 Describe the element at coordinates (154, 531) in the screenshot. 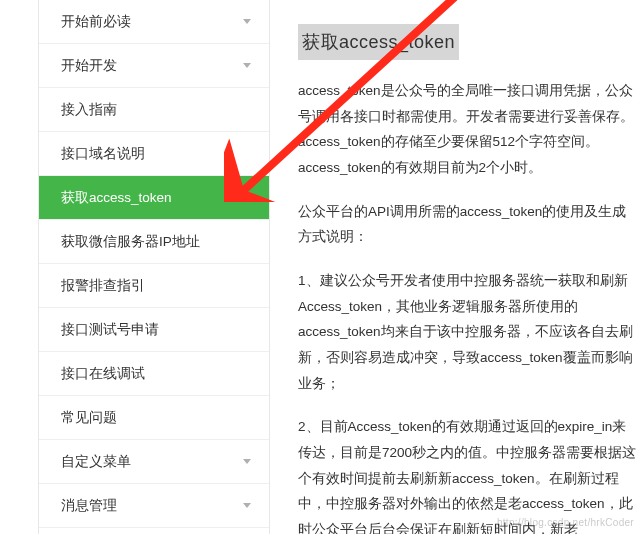

I see `sidebar-item-web-dev: 微信网页开发` at that location.